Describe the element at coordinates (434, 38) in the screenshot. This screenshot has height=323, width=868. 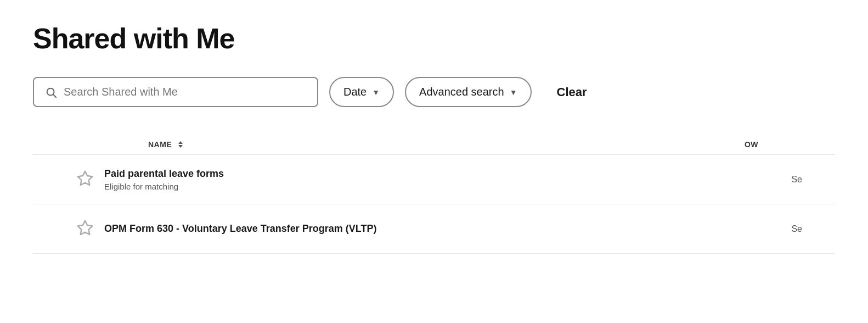
I see `page-title: Shared with Me` at that location.